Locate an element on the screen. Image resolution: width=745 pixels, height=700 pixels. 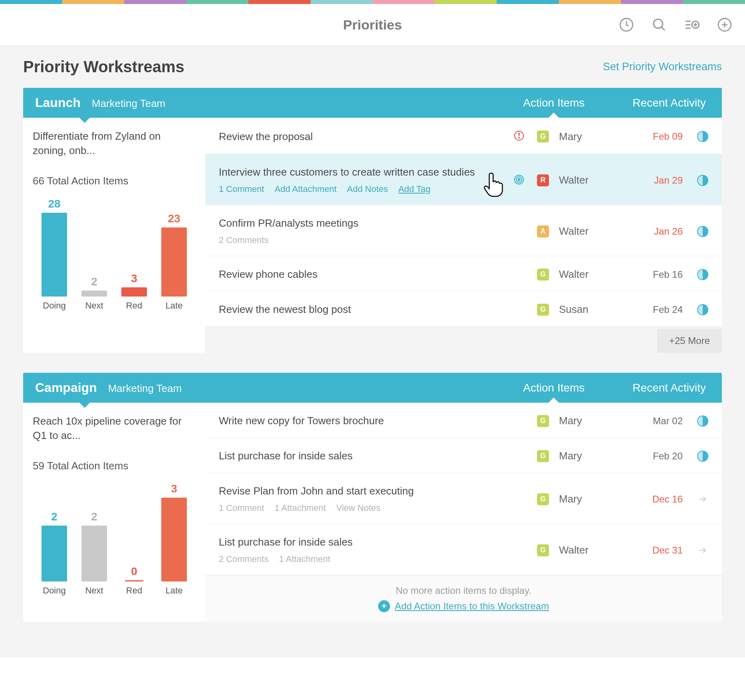
page-title: Priorities is located at coordinates (372, 25).